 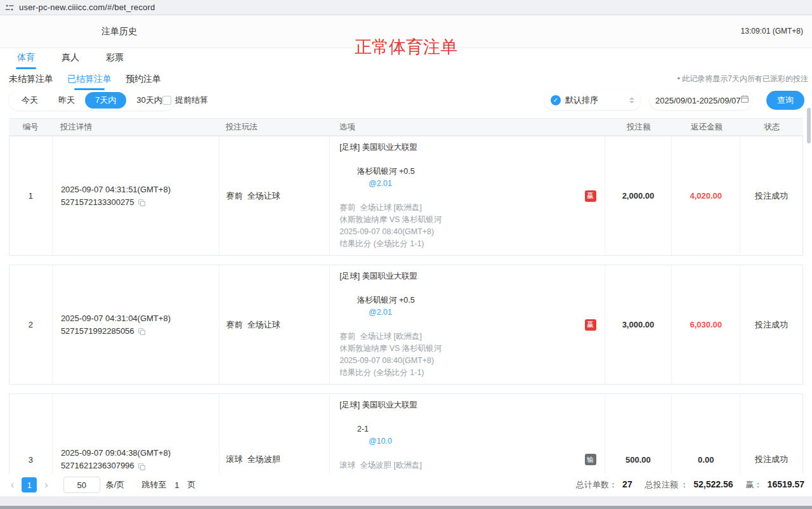 I want to click on page-number-button: 1, so click(x=29, y=485).